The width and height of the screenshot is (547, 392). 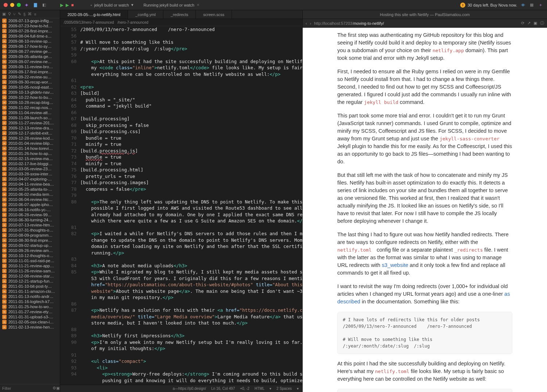 What do you see at coordinates (30, 67) in the screenshot?
I see `file-item: H2009-09-11-review-bro…` at bounding box center [30, 67].